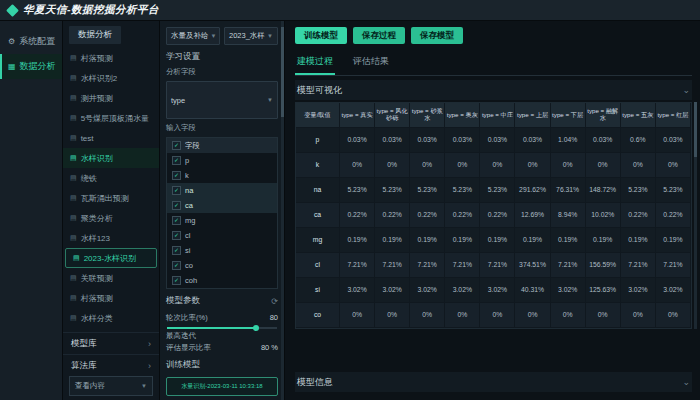 This screenshot has width=700, height=400. I want to click on table-row: co0%0%0%0%0%0%0%0%0%0%, so click(494, 316).